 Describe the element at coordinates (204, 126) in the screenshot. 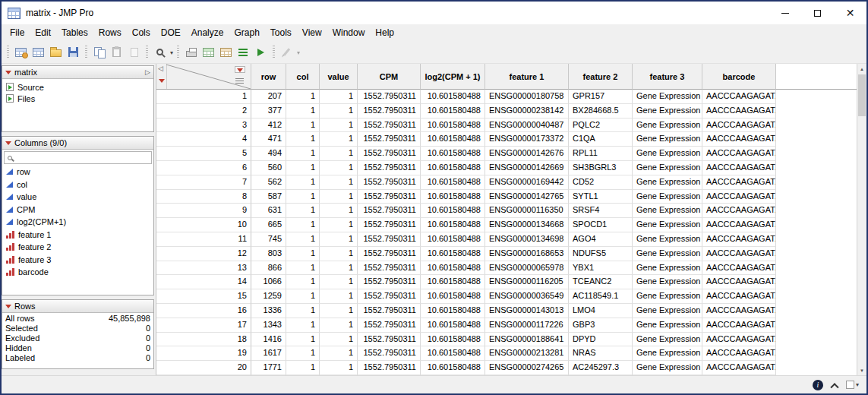

I see `row-number: 3` at that location.